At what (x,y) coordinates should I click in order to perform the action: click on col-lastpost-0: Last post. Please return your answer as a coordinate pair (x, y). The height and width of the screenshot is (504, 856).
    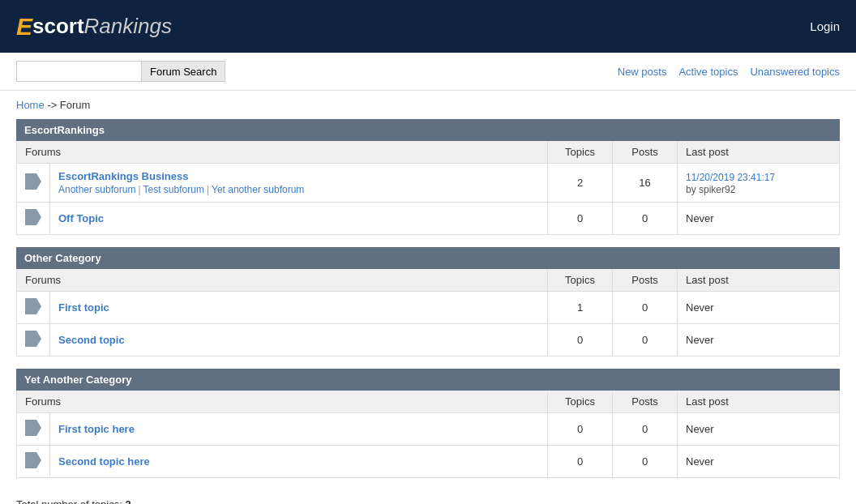
    Looking at the image, I should click on (759, 152).